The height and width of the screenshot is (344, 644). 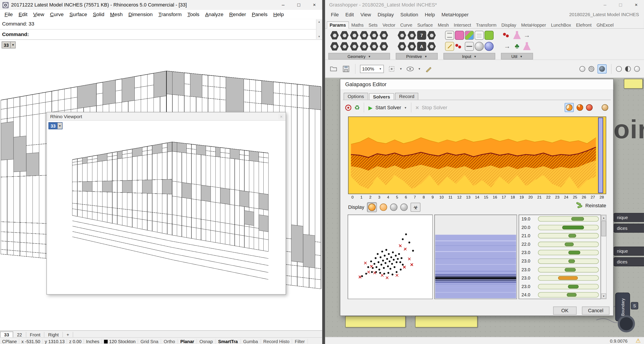 What do you see at coordinates (300, 341) in the screenshot?
I see `toggle-filter: Filter` at bounding box center [300, 341].